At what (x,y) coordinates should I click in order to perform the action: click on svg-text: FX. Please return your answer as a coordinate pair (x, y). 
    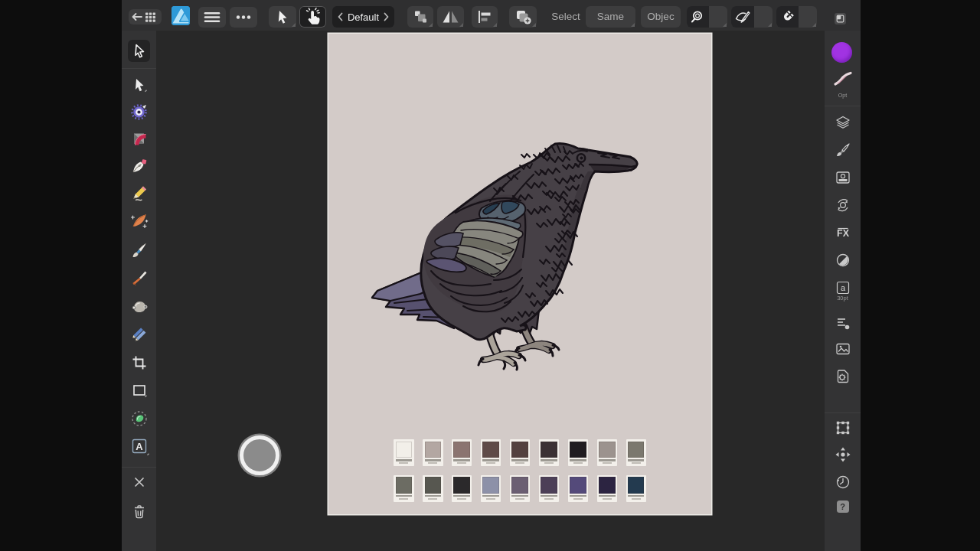
    Looking at the image, I should click on (844, 233).